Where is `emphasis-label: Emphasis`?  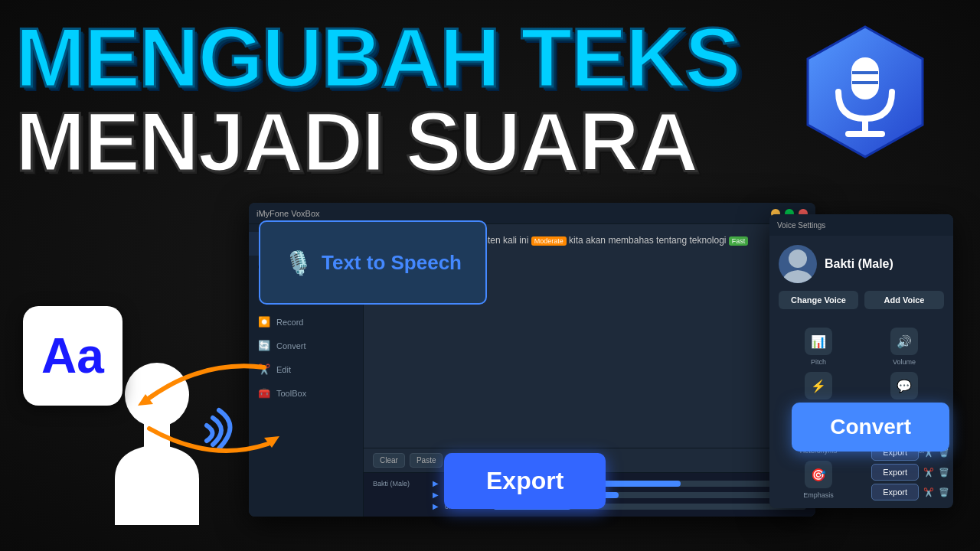 emphasis-label: Emphasis is located at coordinates (818, 495).